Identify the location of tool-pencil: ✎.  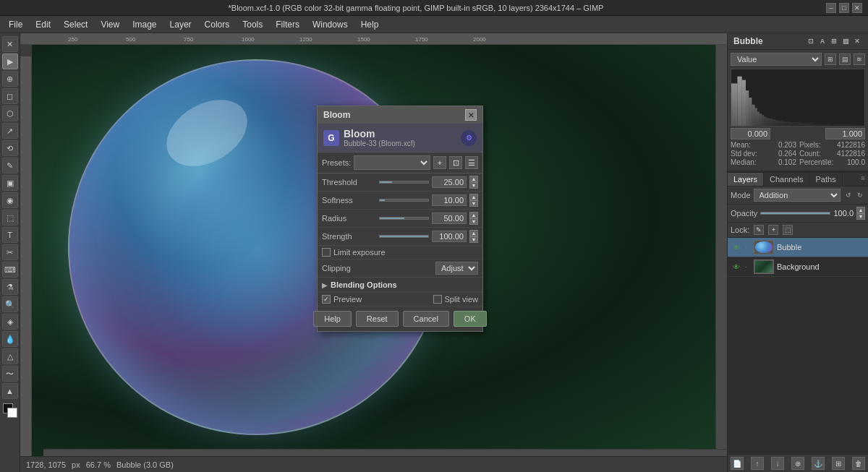
(10, 166).